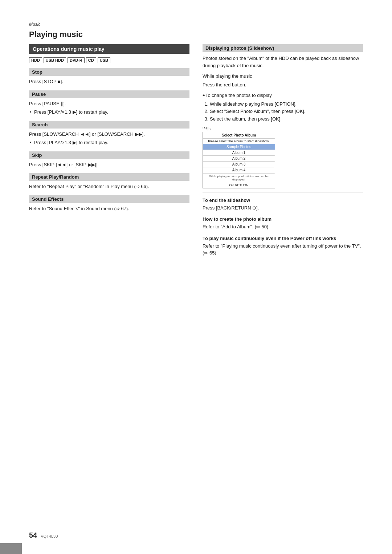  Describe the element at coordinates (109, 49) in the screenshot. I see `operations-header: Operations during music play` at that location.